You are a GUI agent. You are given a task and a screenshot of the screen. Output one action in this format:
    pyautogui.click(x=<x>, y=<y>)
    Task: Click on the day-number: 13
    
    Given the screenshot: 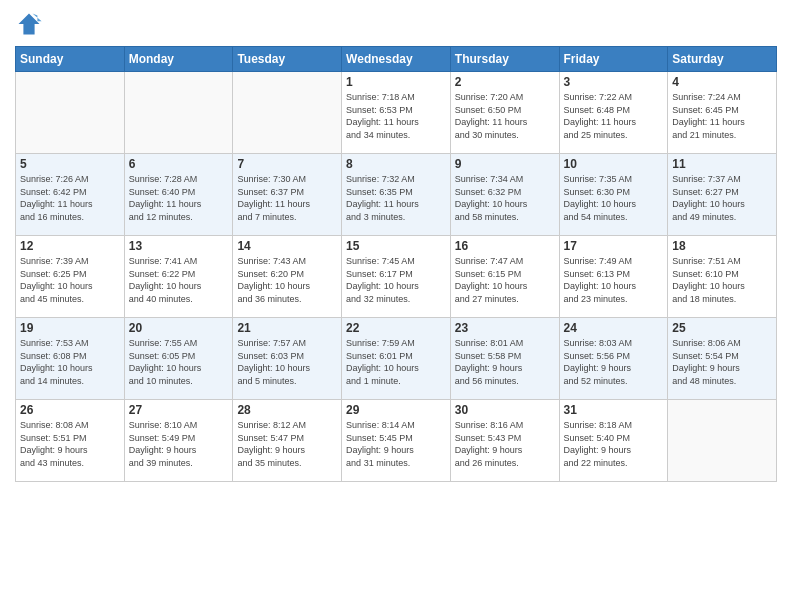 What is the action you would take?
    pyautogui.click(x=179, y=246)
    